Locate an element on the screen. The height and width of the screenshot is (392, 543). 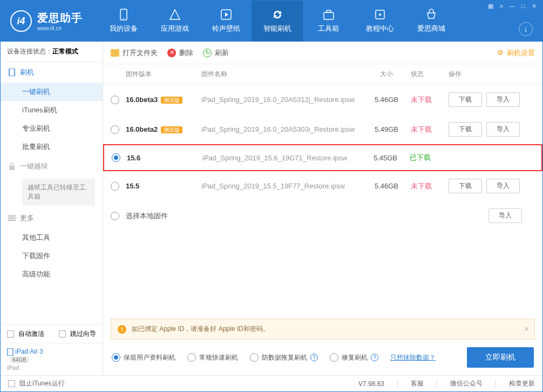
skip-guide-checkbox is located at coordinates (63, 334).